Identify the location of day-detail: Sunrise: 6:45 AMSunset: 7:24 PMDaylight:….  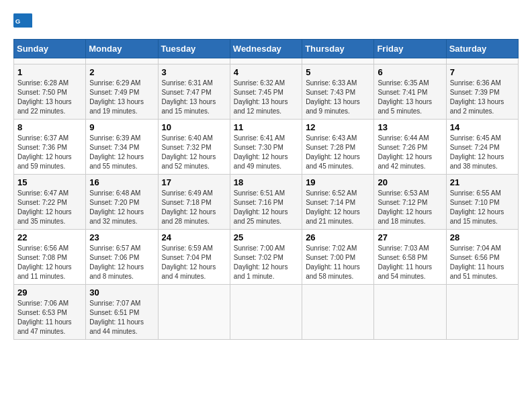
(482, 152).